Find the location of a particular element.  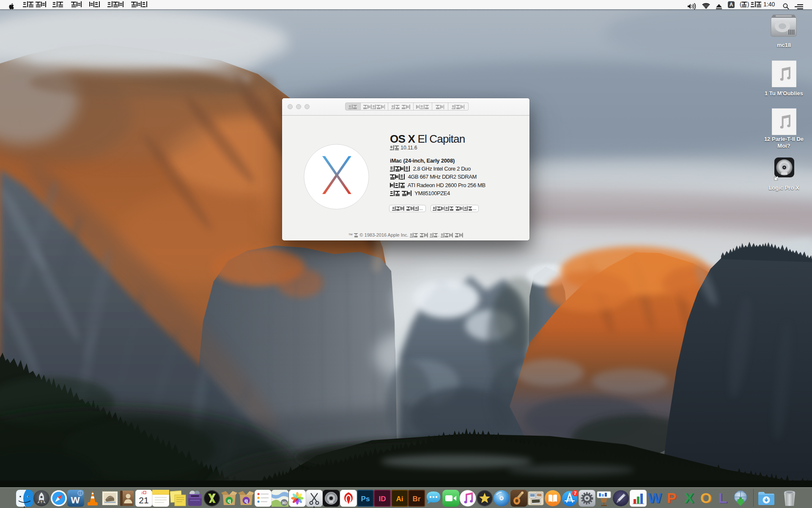

svg-text: W is located at coordinates (655, 498).